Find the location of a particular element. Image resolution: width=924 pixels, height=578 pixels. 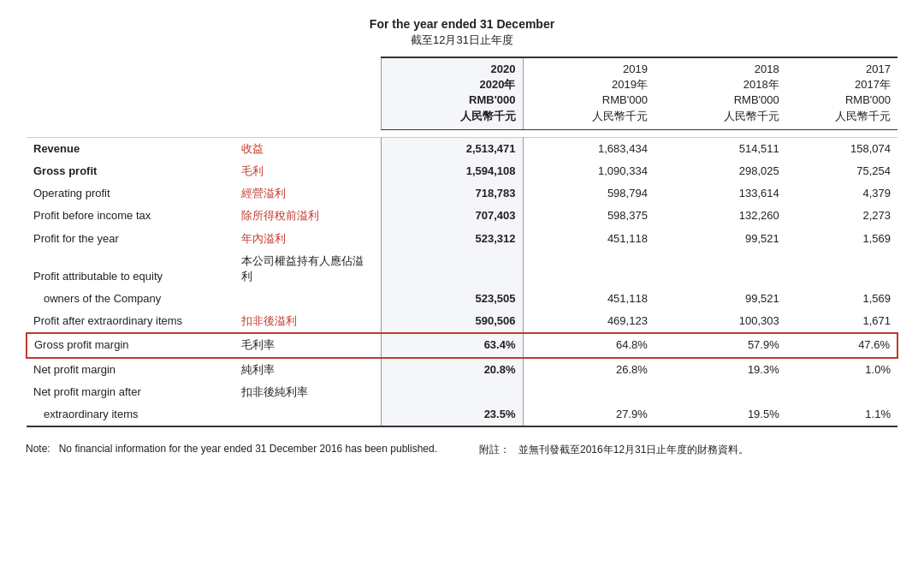

table-row: Profit before income tax 除所得稅前溢利 707,403… is located at coordinates (462, 216).